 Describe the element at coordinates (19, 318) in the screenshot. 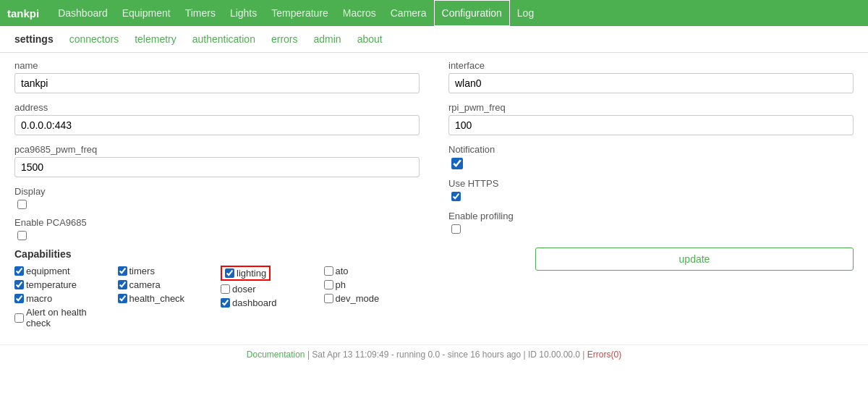

I see `cap-alert-checkbox` at that location.